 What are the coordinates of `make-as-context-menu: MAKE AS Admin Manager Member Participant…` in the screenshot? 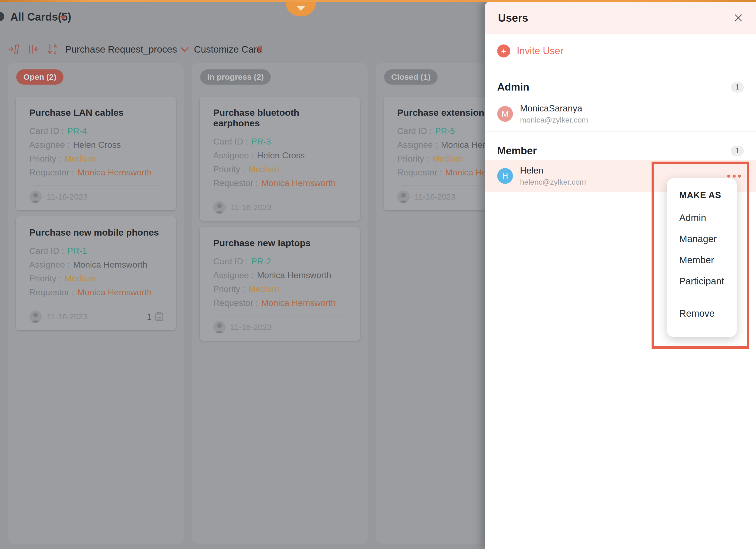 It's located at (702, 258).